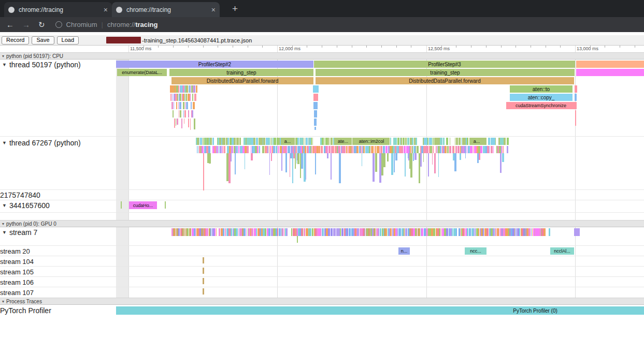  I want to click on track-label: ▼thread 50197 (python), so click(41, 65).